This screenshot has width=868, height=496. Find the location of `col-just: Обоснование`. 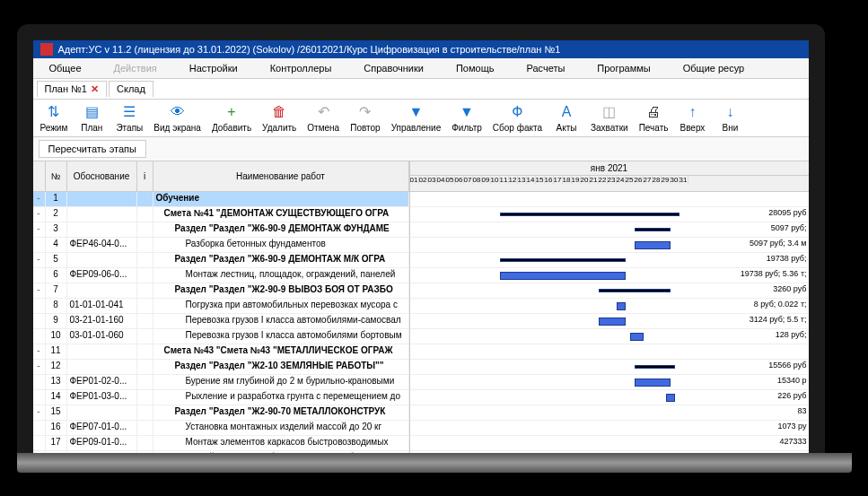

col-just: Обоснование is located at coordinates (102, 176).